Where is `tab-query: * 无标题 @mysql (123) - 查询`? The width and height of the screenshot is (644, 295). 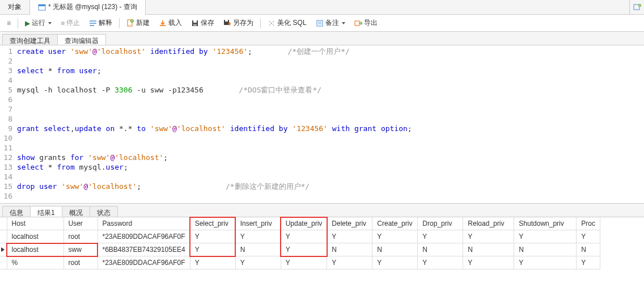 tab-query: * 无标题 @mysql (123) - 查询 is located at coordinates (88, 7).